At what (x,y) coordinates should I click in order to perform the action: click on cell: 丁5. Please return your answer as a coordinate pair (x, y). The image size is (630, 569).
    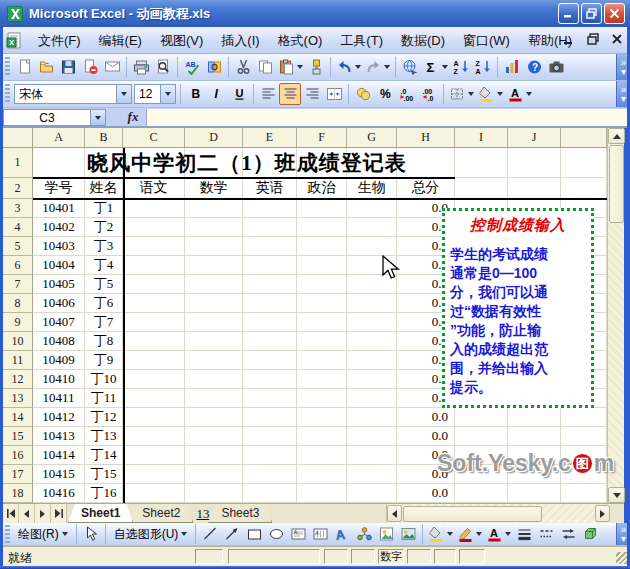
    Looking at the image, I should click on (104, 284).